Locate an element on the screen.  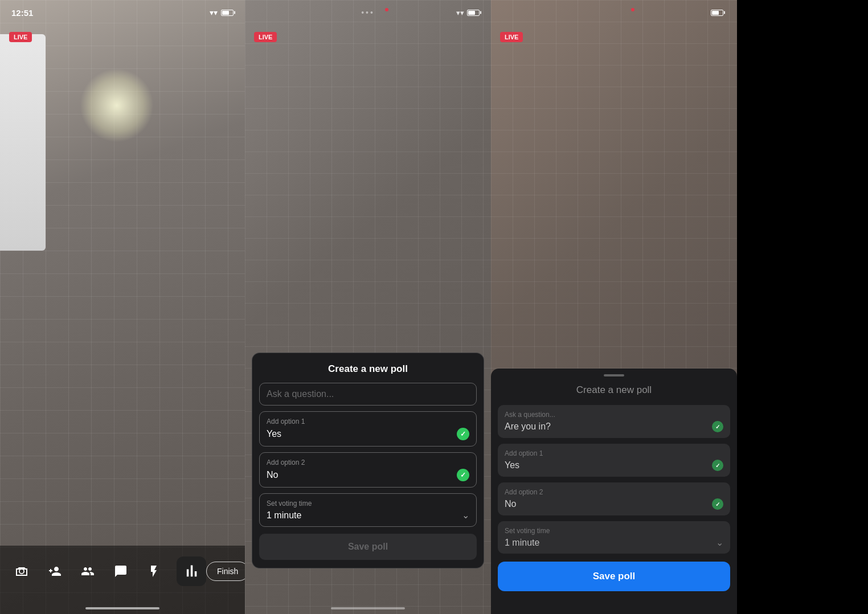
question-check-icon is located at coordinates (718, 427).